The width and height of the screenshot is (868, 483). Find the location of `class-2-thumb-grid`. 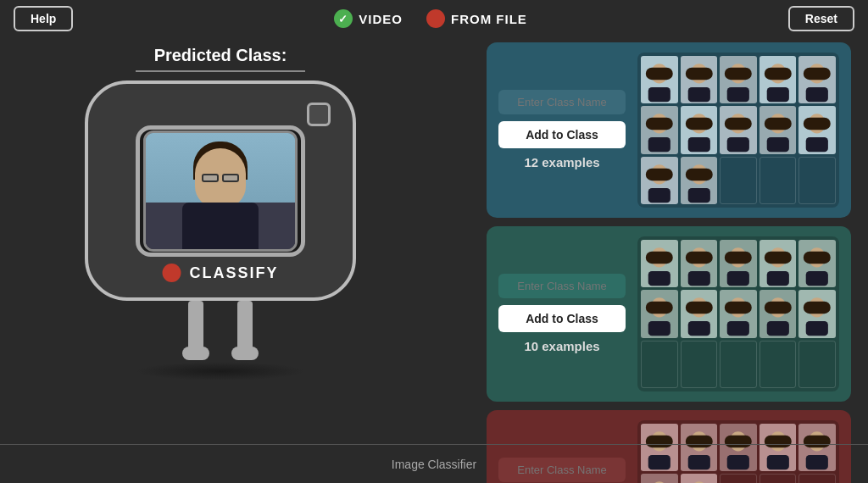

class-2-thumb-grid is located at coordinates (738, 314).